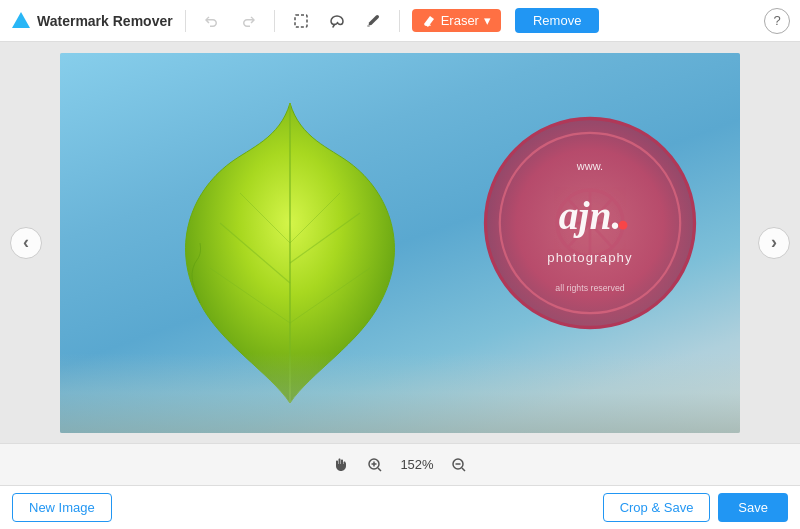  Describe the element at coordinates (341, 465) in the screenshot. I see `hand-icon` at that location.